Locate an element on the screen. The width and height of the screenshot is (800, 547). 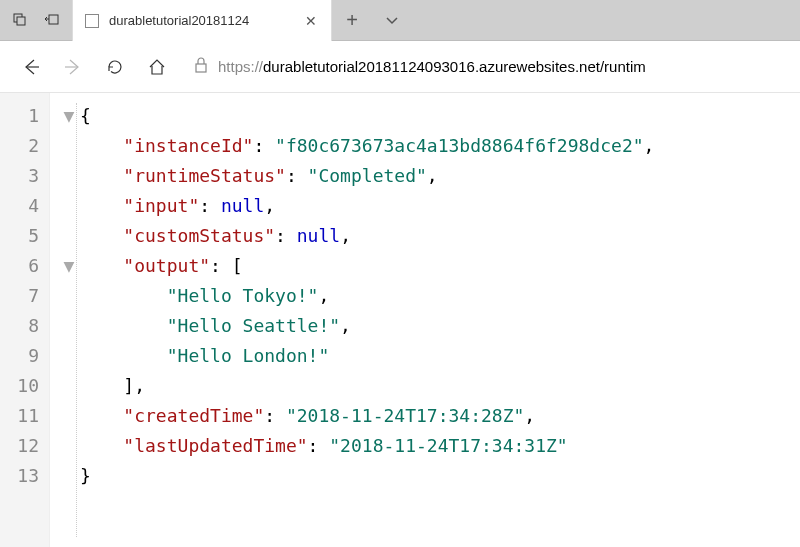
line-number: 9 is located at coordinates (20, 356).